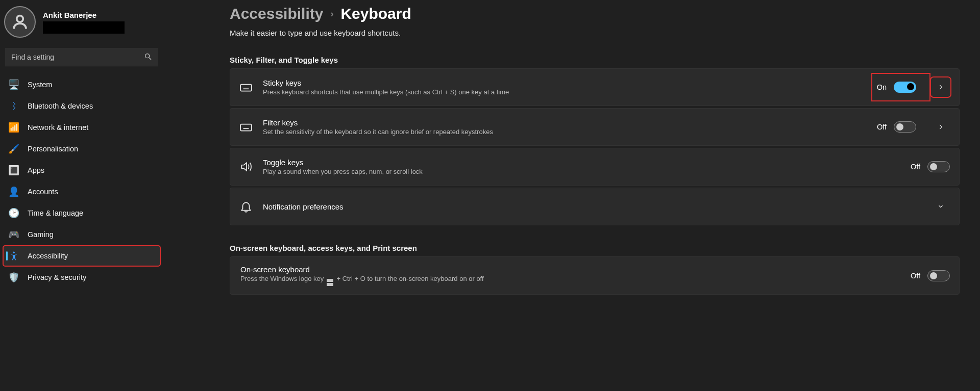  I want to click on windows-logo-icon, so click(330, 282).